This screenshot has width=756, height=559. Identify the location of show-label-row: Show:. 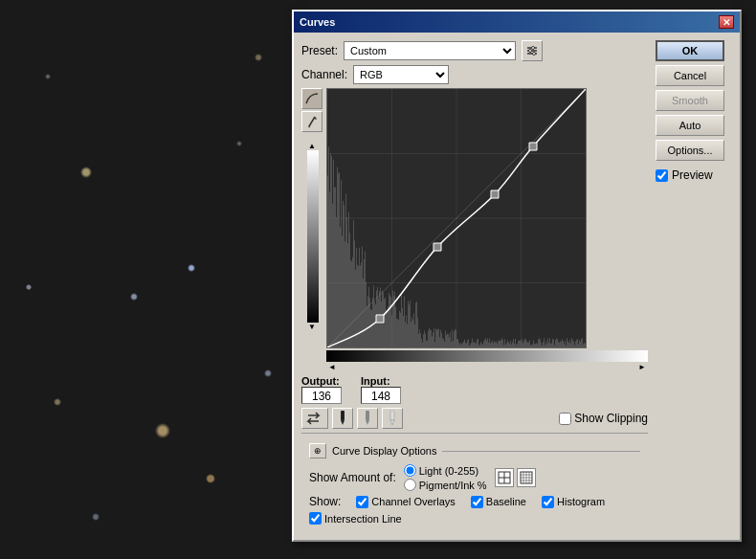
(325, 502).